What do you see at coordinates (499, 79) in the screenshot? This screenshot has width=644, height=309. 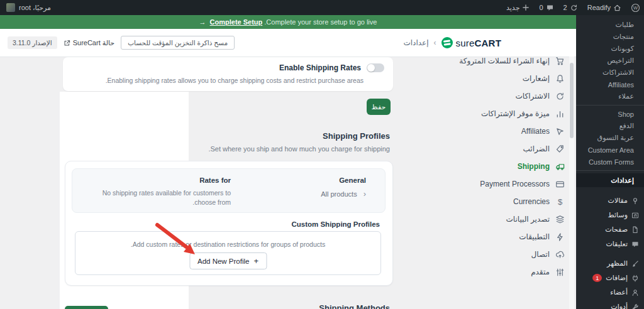 I see `settings-nav-notifications: إشعارات` at bounding box center [499, 79].